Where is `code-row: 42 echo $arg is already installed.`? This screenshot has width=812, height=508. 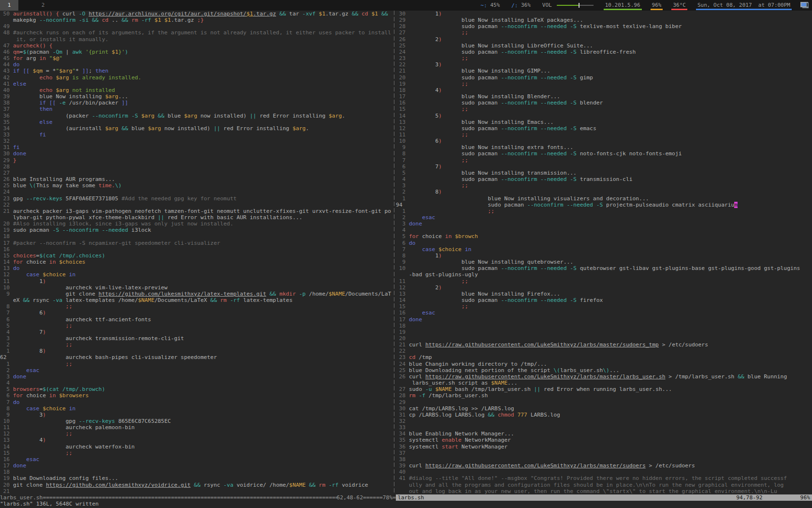
code-row: 42 echo $arg is already installed. is located at coordinates (196, 77).